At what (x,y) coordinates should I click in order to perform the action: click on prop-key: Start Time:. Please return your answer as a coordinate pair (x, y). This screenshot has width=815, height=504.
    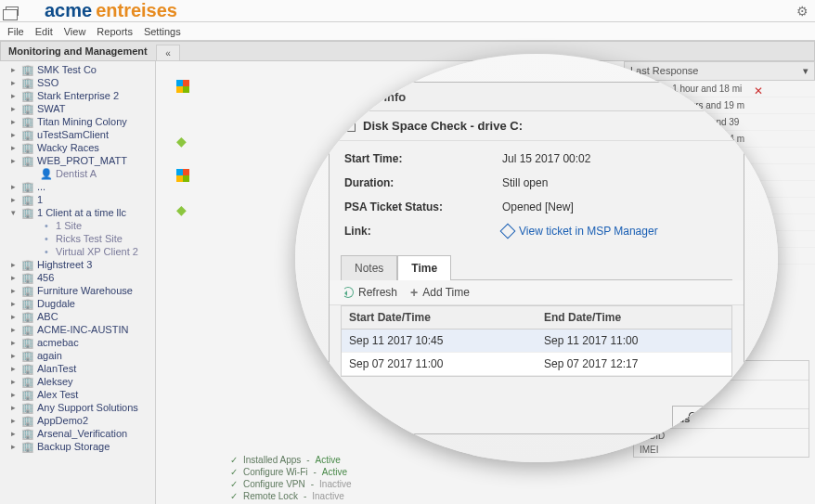
    Looking at the image, I should click on (423, 159).